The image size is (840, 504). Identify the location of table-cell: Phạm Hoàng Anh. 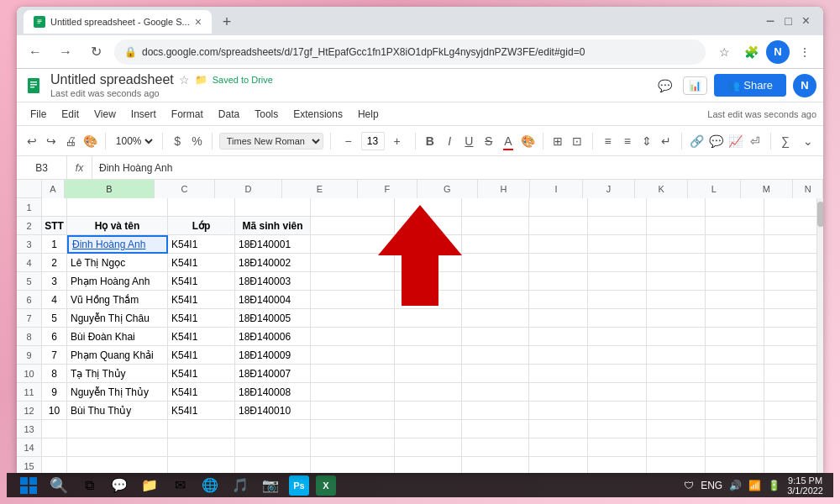
(118, 281).